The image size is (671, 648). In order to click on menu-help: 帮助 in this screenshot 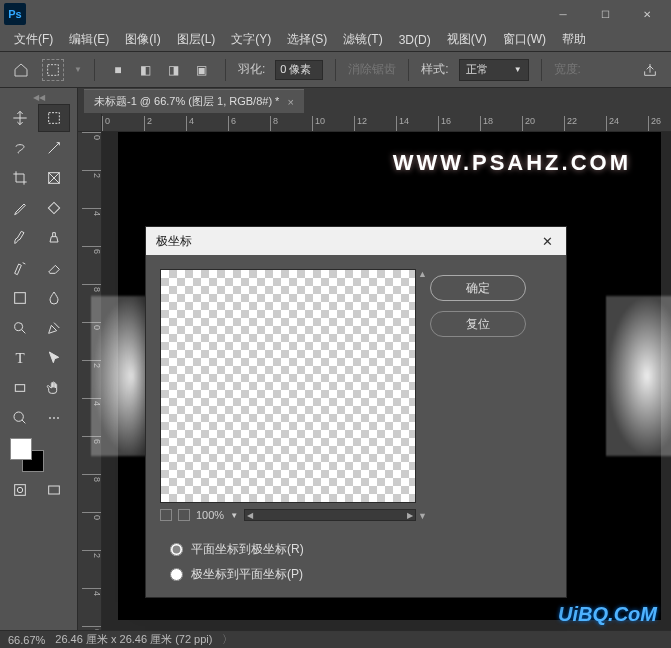, I will do `click(574, 40)`.